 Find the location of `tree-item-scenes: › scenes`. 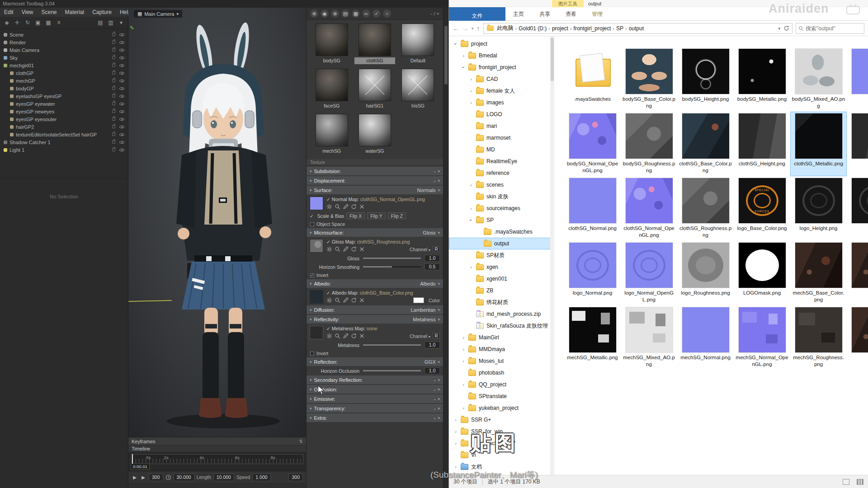

tree-item-scenes: › scenes is located at coordinates (502, 185).